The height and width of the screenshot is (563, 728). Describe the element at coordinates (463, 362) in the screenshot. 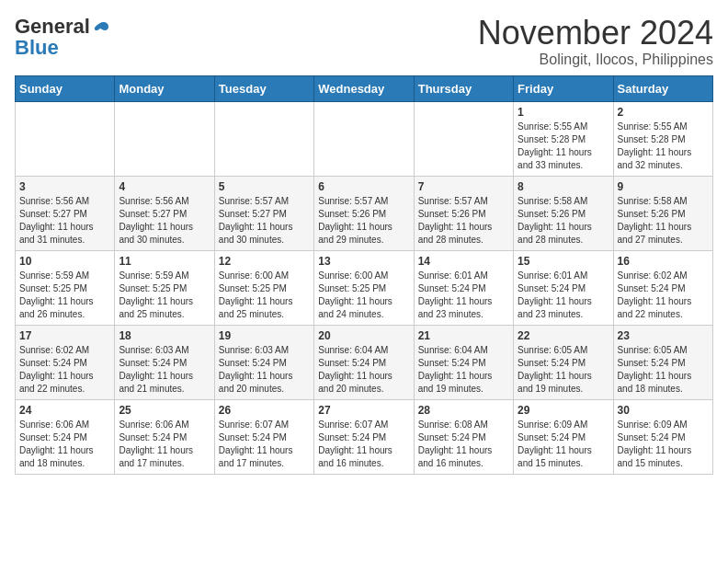

I see `calendar-cell: 21Sunrise: 6:04 AMSunset: 5:24 PMDayligh…` at that location.